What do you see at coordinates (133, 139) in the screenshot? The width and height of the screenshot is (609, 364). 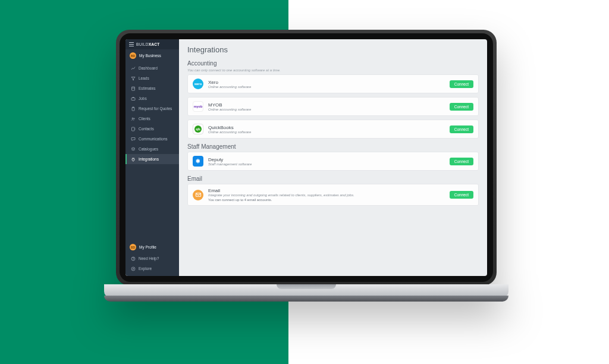 I see `chat-icon` at bounding box center [133, 139].